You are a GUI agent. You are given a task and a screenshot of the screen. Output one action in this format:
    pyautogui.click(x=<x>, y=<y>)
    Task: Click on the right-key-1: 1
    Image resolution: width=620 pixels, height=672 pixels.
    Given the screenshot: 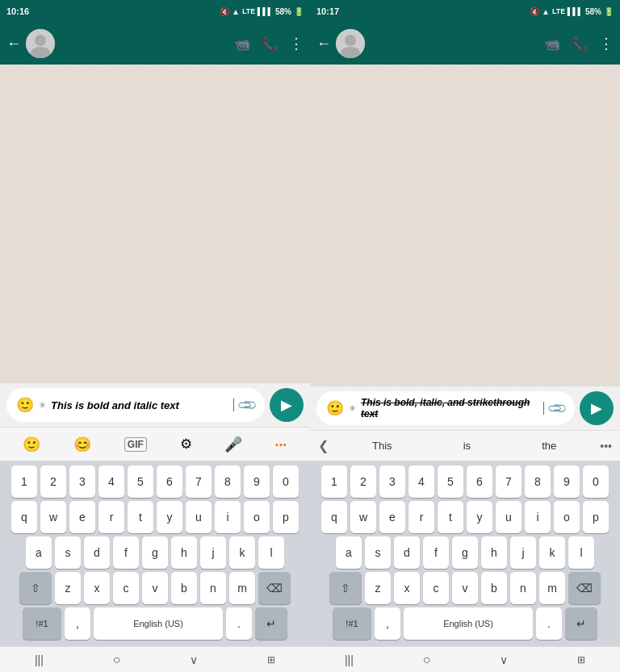 What is the action you would take?
    pyautogui.click(x=334, y=482)
    